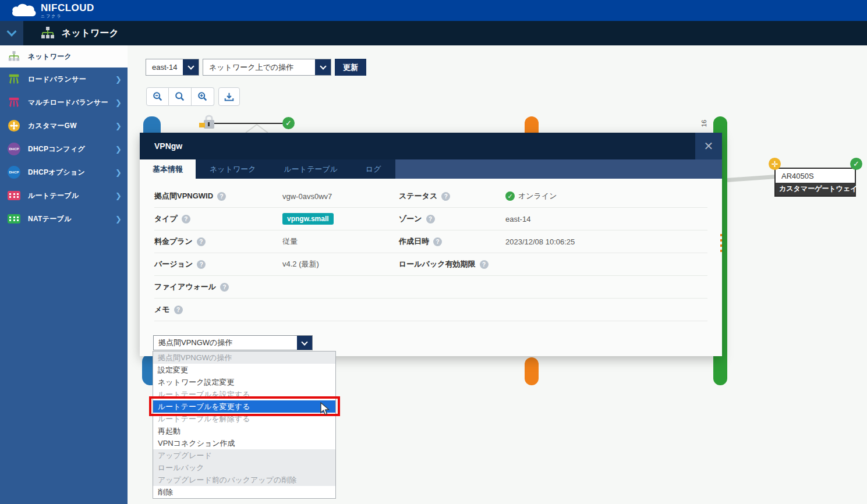 The width and height of the screenshot is (867, 504). What do you see at coordinates (433, 33) in the screenshot?
I see `service-nav-bar: ネットワーク` at bounding box center [433, 33].